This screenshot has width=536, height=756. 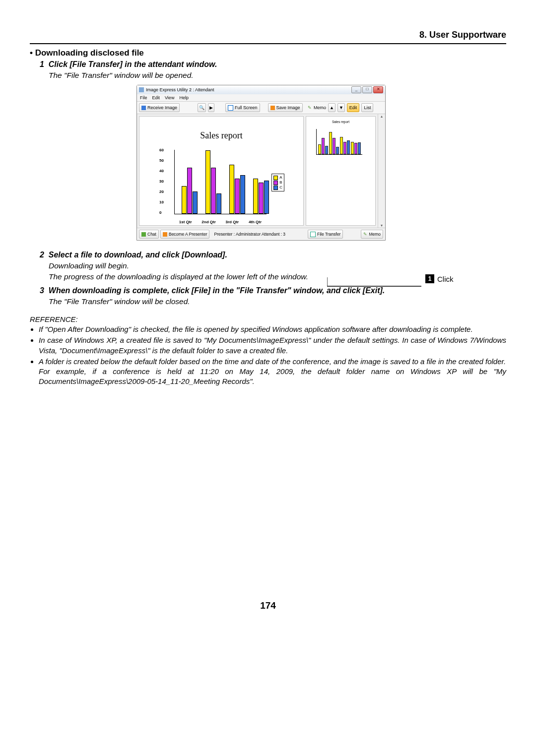 I want to click on callout-label: Click, so click(x=446, y=279).